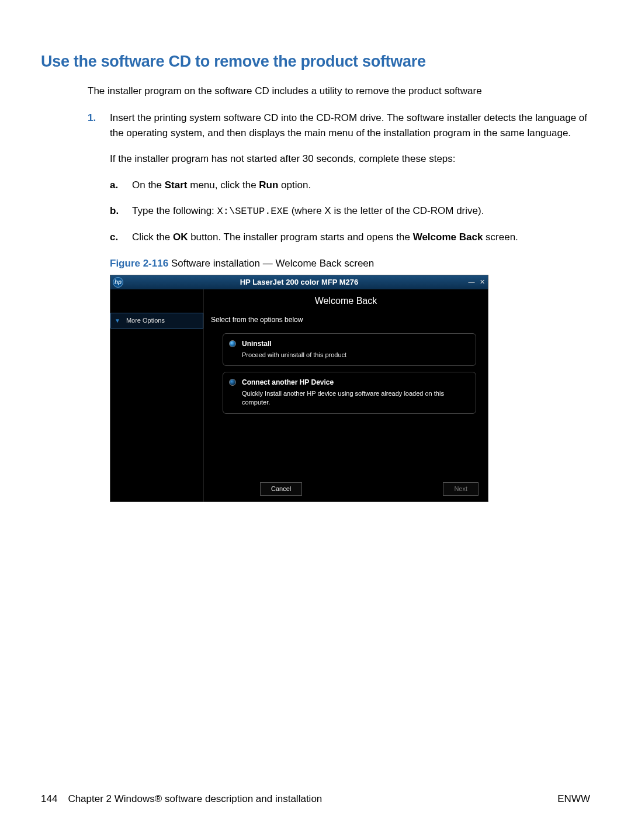 The image size is (631, 840). I want to click on titlebar: hp HP LaserJet 200 color MFP M276 — ✕, so click(299, 282).